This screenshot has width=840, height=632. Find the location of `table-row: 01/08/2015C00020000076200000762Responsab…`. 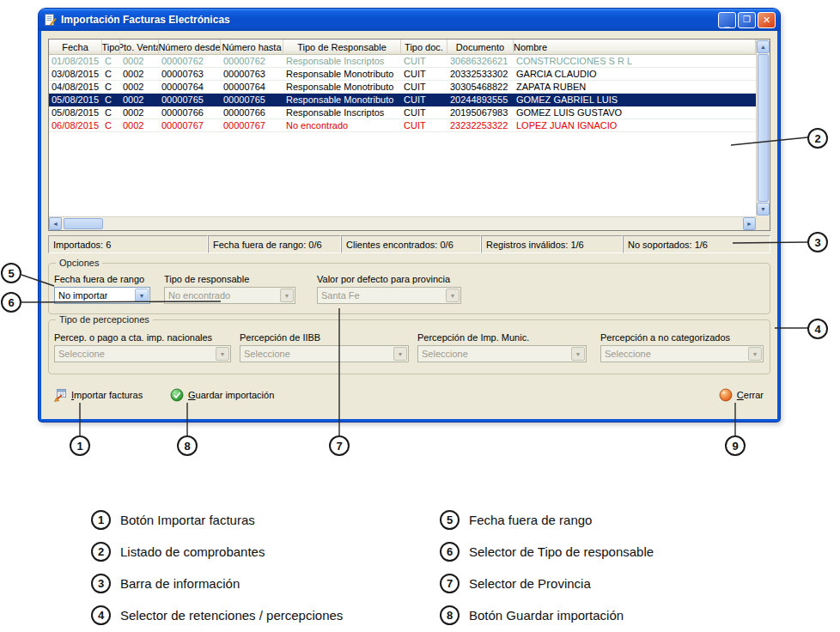

table-row: 01/08/2015C00020000076200000762Responsab… is located at coordinates (402, 62).